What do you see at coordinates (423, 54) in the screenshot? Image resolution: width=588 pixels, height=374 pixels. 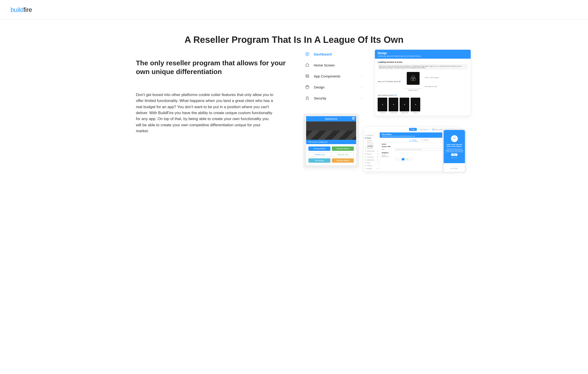 I see `design-panel-header: Design Update your app color scheme, app…` at bounding box center [423, 54].